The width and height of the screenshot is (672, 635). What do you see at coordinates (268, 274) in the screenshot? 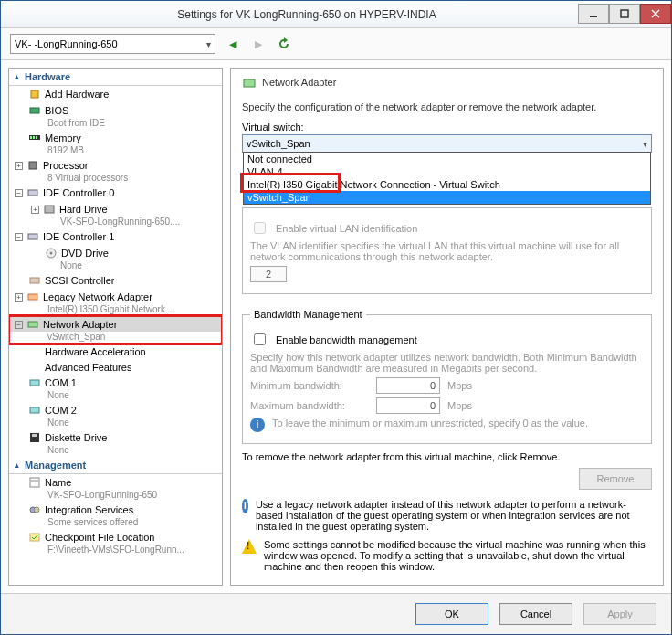
I see `vlan-id-input` at bounding box center [268, 274].